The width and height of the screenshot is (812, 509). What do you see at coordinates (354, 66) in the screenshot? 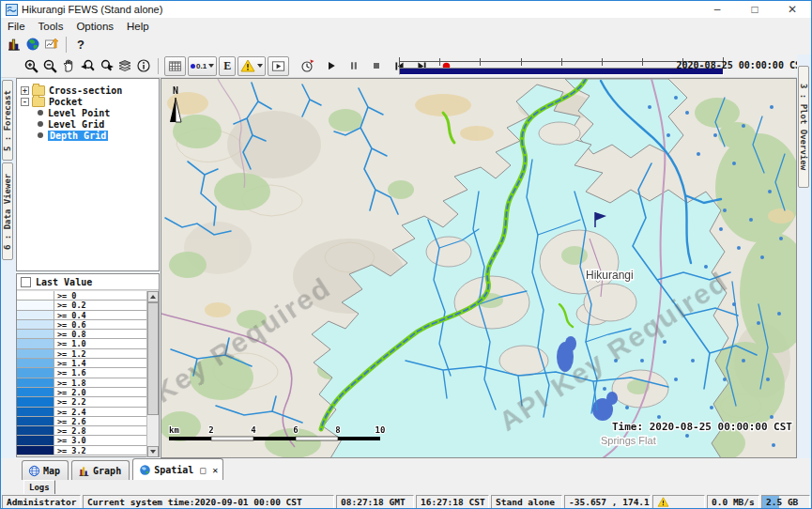
I see `pause-icon` at bounding box center [354, 66].